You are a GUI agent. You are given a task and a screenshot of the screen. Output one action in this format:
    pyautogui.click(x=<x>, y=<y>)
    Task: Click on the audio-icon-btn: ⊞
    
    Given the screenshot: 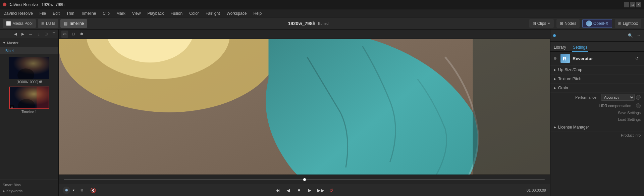 What is the action you would take?
    pyautogui.click(x=82, y=190)
    